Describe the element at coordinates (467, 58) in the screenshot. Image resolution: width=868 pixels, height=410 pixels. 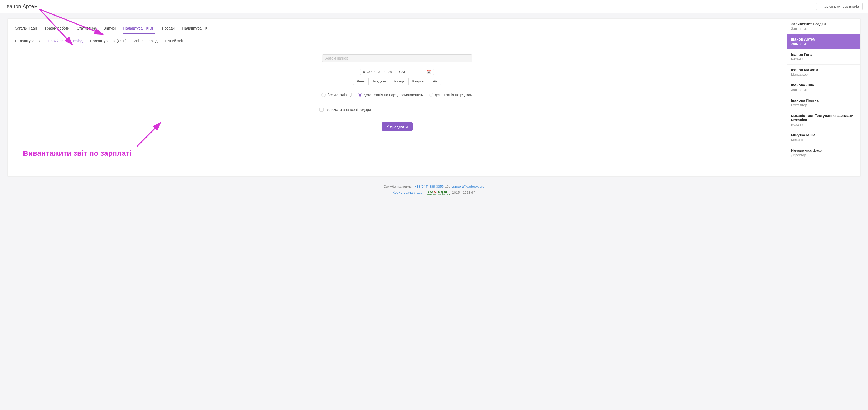
I see `chevron-down-icon: ⌄` at that location.